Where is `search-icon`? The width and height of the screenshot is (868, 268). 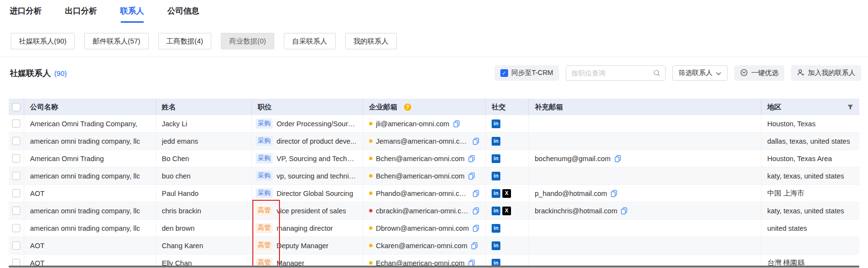 search-icon is located at coordinates (657, 73).